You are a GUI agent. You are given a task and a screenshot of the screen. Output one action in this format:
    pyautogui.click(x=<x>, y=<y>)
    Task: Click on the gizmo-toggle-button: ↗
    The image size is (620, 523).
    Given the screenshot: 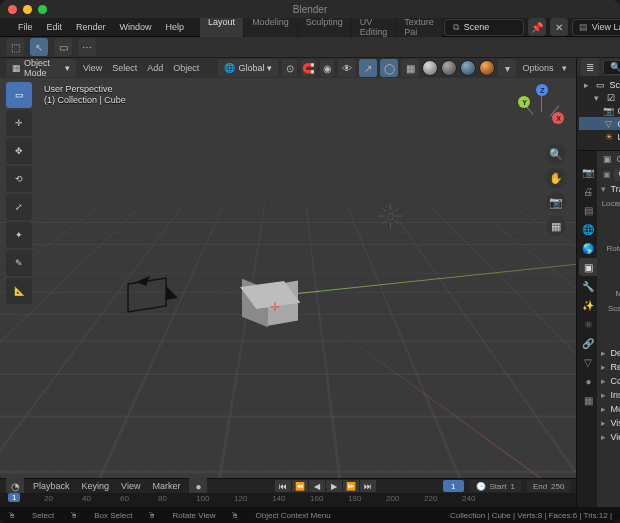 What is the action you would take?
    pyautogui.click(x=368, y=68)
    